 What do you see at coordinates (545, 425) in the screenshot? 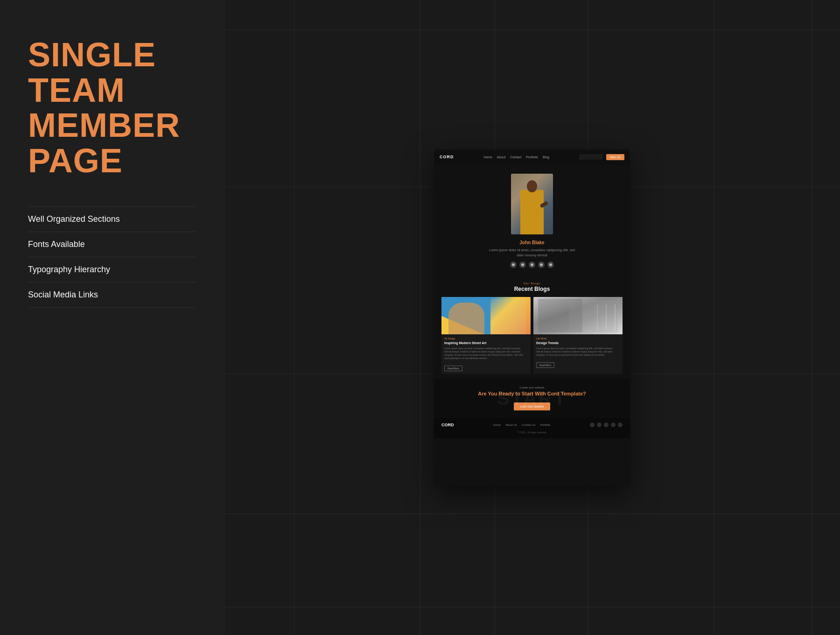
I see `footer-link-portfolio: Portfolio` at bounding box center [545, 425].